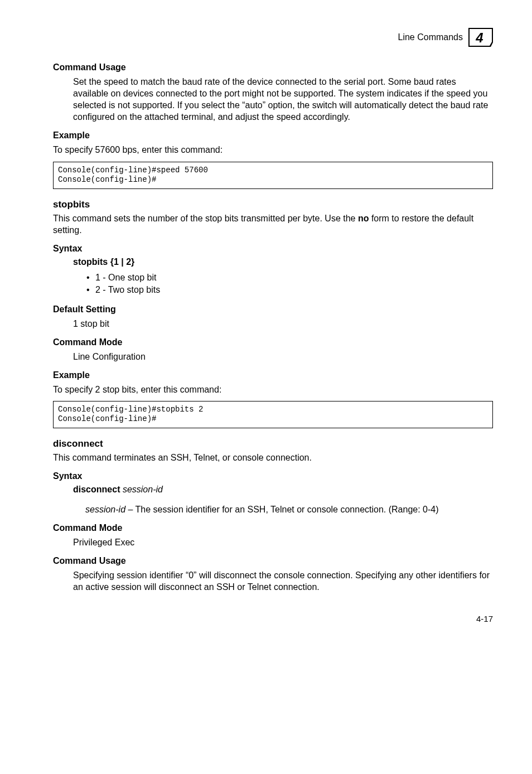 The height and width of the screenshot is (774, 532). Describe the element at coordinates (290, 290) in the screenshot. I see `list-item: 2 - Two stop bits` at that location.